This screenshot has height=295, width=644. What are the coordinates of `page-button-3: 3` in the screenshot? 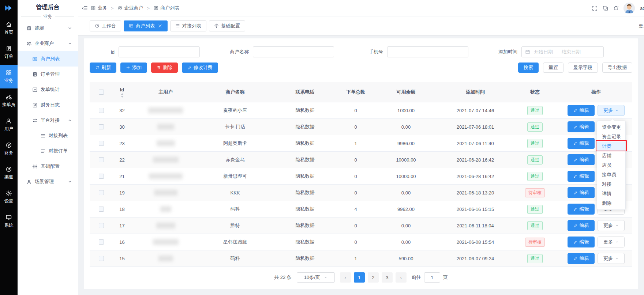 It's located at (387, 277).